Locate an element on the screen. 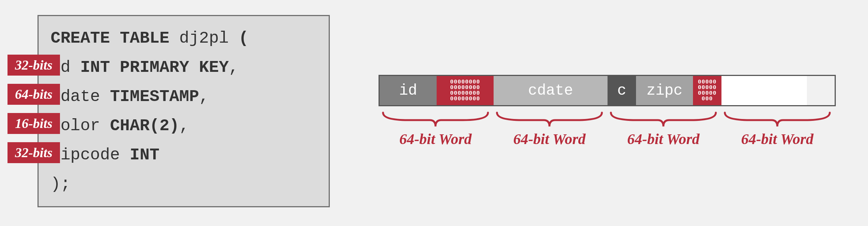  slot-padding: 00000 00000 00000 000 is located at coordinates (707, 91).